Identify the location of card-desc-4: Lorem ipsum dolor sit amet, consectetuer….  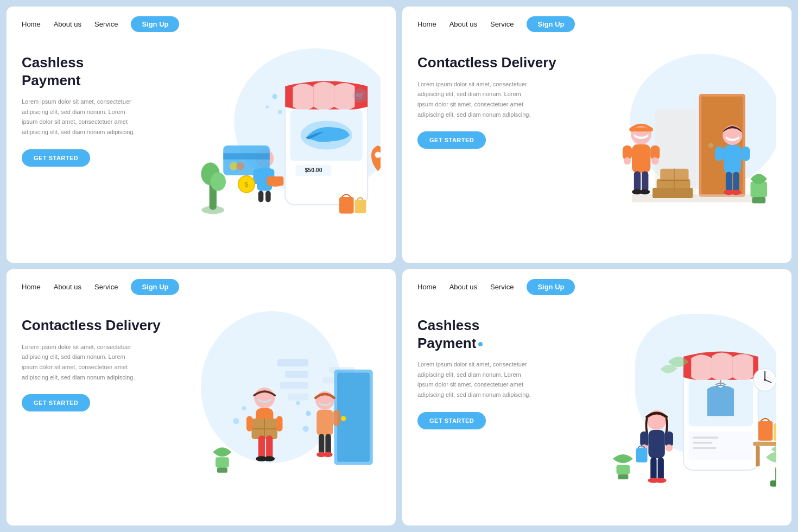
(477, 380).